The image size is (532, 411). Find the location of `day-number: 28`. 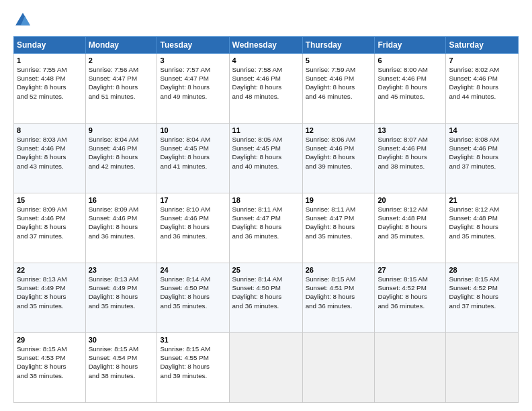

day-number: 28 is located at coordinates (482, 270).